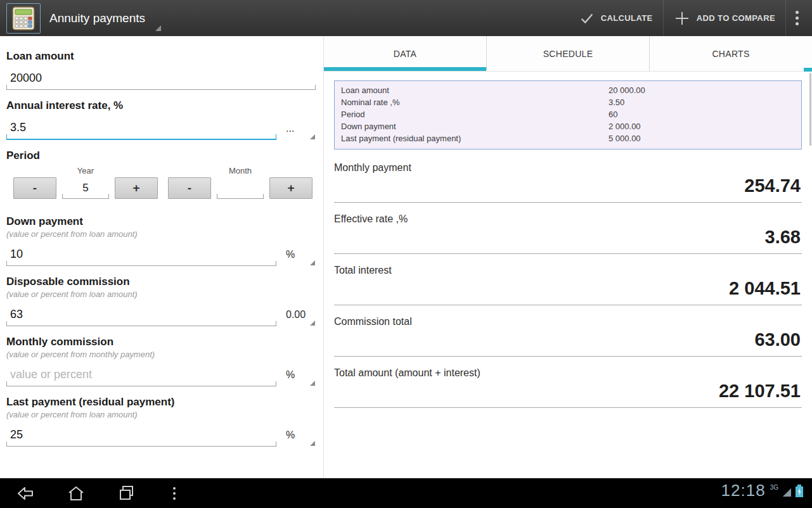  Describe the element at coordinates (240, 171) in the screenshot. I see `month-label: Month` at that location.